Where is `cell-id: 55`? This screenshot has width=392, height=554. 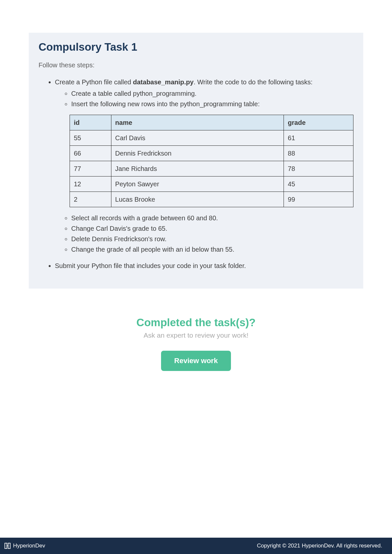
cell-id: 55 is located at coordinates (91, 138).